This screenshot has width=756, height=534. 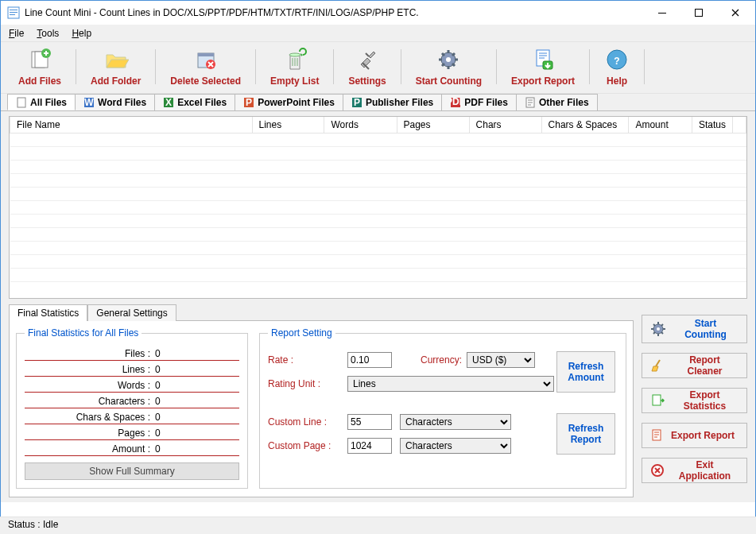 What do you see at coordinates (308, 422) in the screenshot?
I see `custom-line-label: Custom Line :` at bounding box center [308, 422].